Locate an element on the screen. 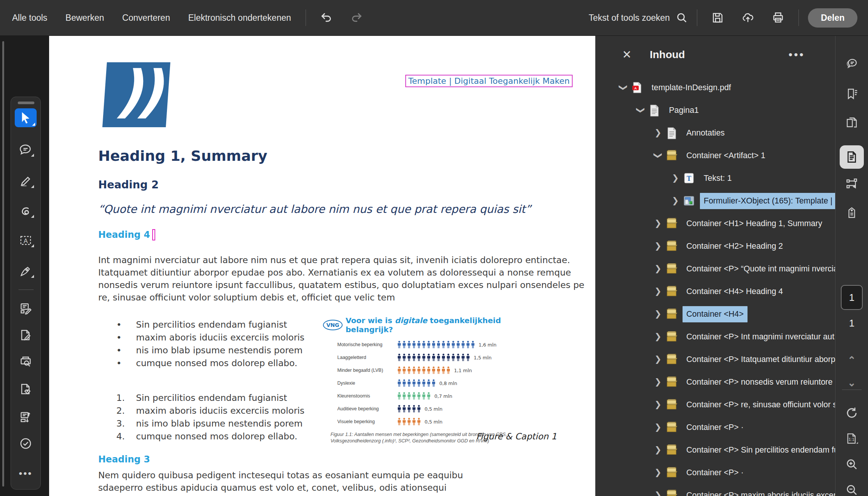  tree-row: ❯Container <P> nonsedis verum reiuntore … is located at coordinates (715, 382).